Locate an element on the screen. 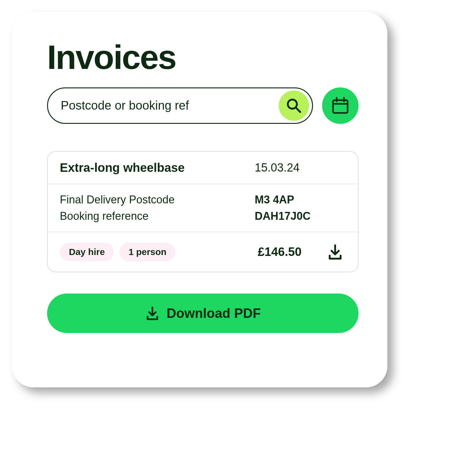 This screenshot has height=476, width=476. invoice-download-button is located at coordinates (335, 252).